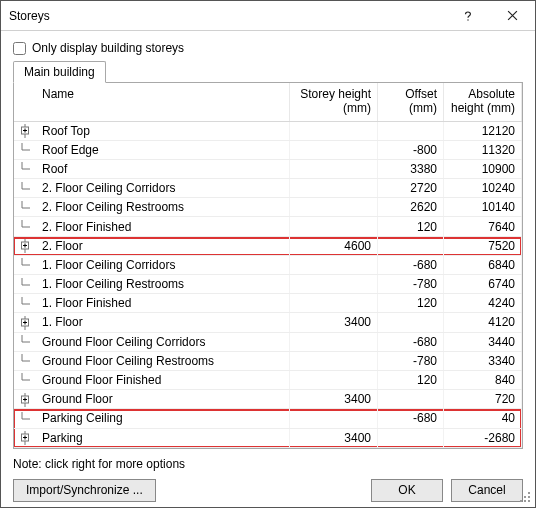 This screenshot has width=536, height=508. I want to click on cell-name: Ground Floor, so click(163, 400).